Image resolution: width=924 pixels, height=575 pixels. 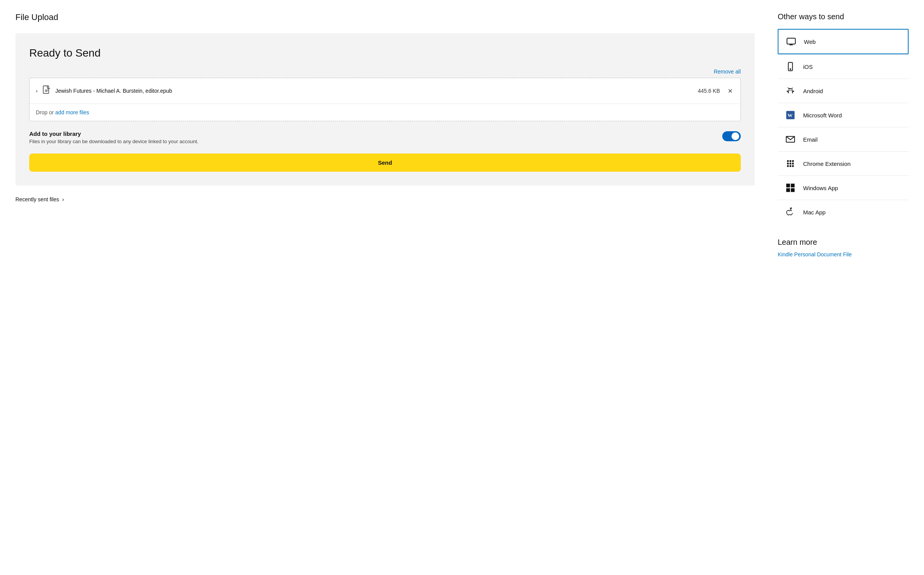 What do you see at coordinates (63, 199) in the screenshot?
I see `recently-sent-chevron-icon: ›` at bounding box center [63, 199].